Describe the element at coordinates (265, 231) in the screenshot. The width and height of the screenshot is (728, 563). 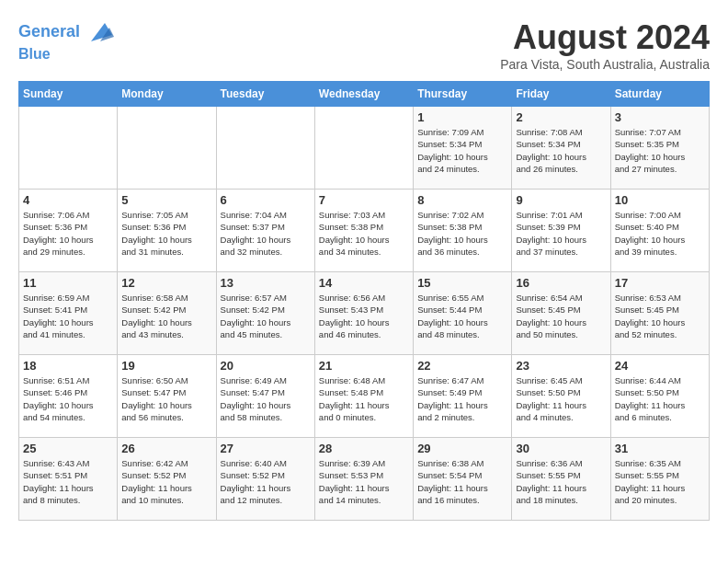
I see `calendar-cell: 6Sunrise: 7:04 AM Sunset: 5:37 PM Daylig…` at that location.